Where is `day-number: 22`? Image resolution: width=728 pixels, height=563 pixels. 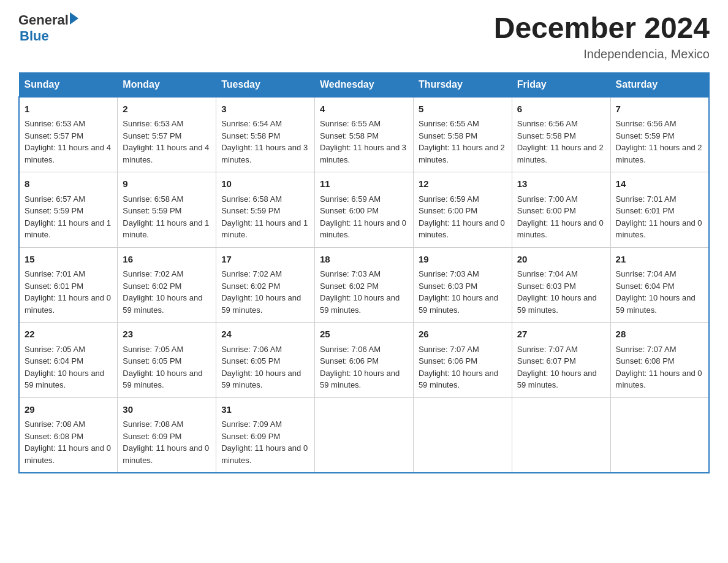
day-number: 22 is located at coordinates (69, 335).